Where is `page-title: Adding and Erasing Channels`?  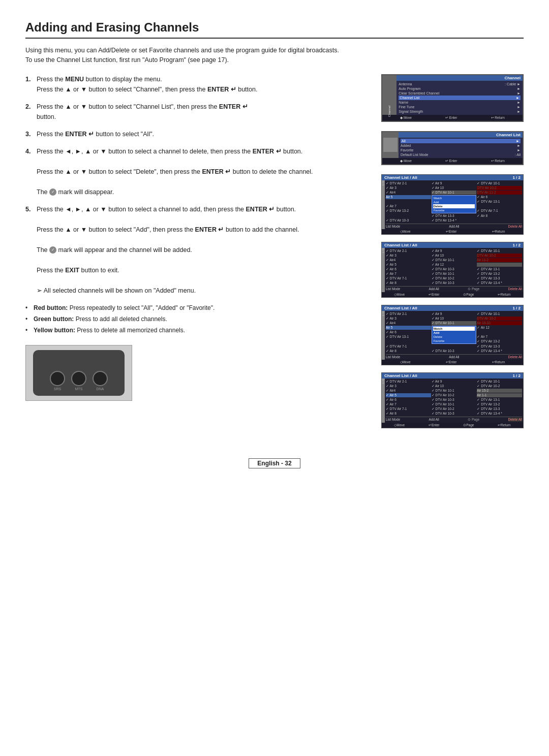 page-title: Adding and Erasing Channels is located at coordinates (274, 29).